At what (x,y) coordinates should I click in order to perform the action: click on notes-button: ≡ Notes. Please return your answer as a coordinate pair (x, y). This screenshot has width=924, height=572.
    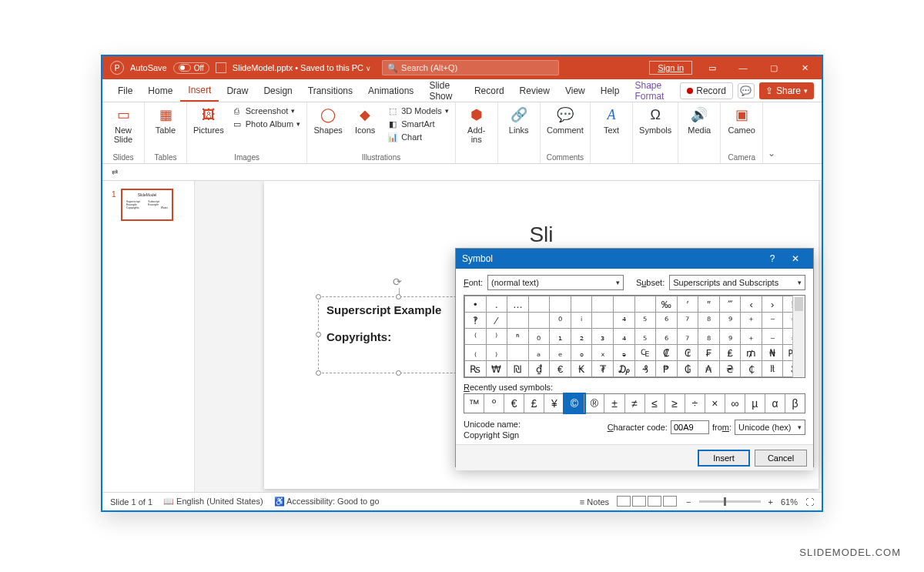
    Looking at the image, I should click on (594, 502).